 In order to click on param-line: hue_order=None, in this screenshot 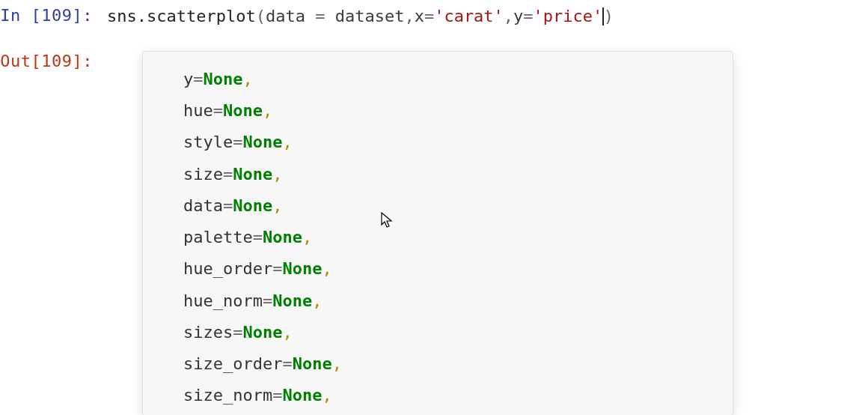, I will do `click(438, 269)`.